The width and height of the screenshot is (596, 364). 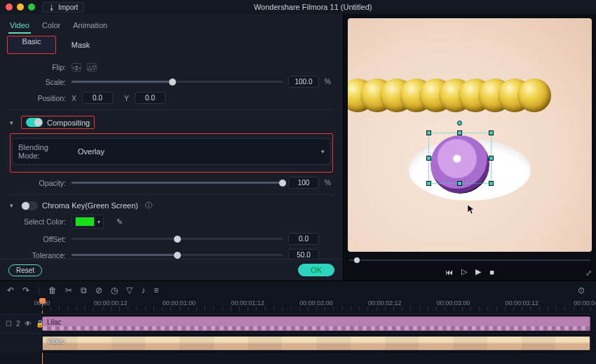 I want to click on subtab-mask: Mask, so click(x=81, y=45).